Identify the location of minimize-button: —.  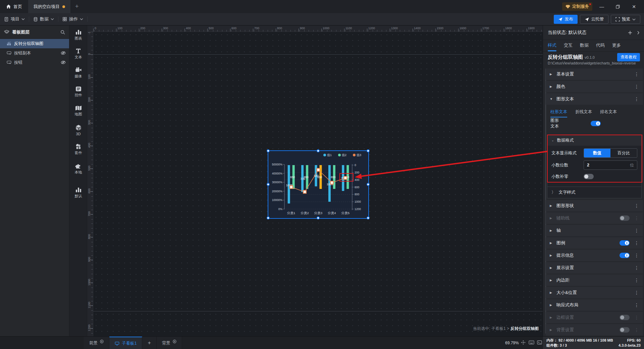
(602, 7).